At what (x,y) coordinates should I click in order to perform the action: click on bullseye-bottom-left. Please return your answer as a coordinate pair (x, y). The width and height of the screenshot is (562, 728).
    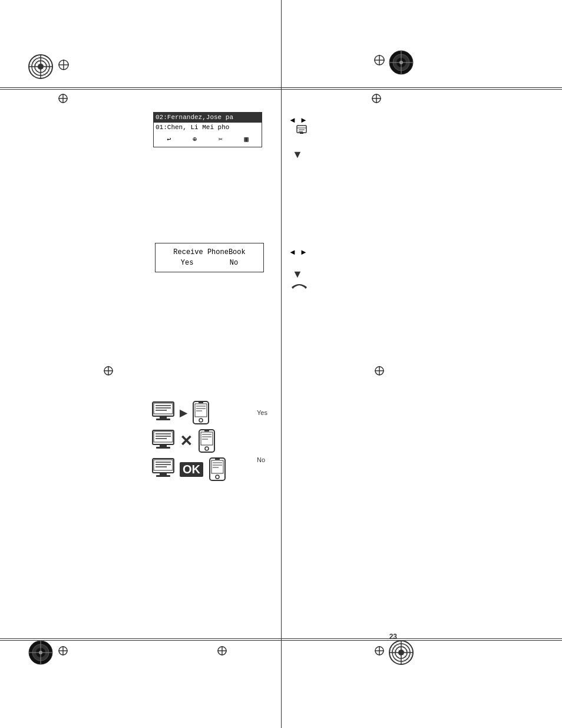
    Looking at the image, I should click on (41, 653).